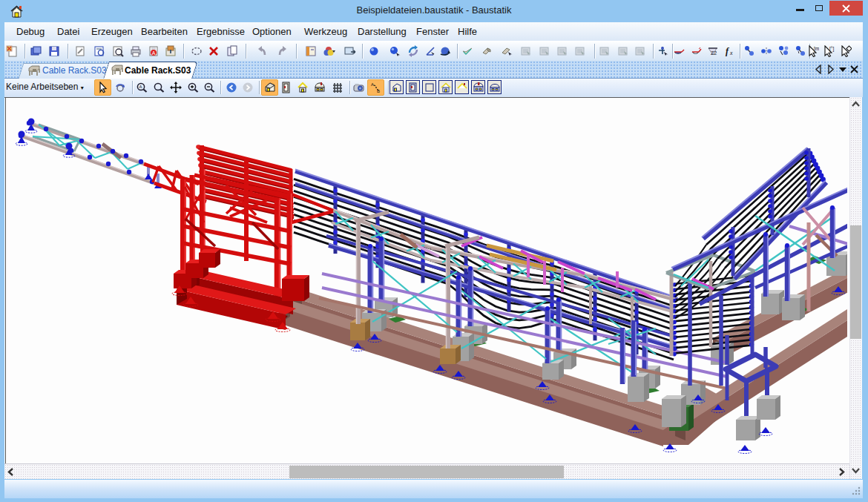  Describe the element at coordinates (714, 53) in the screenshot. I see `svg-text: Z2` at that location.